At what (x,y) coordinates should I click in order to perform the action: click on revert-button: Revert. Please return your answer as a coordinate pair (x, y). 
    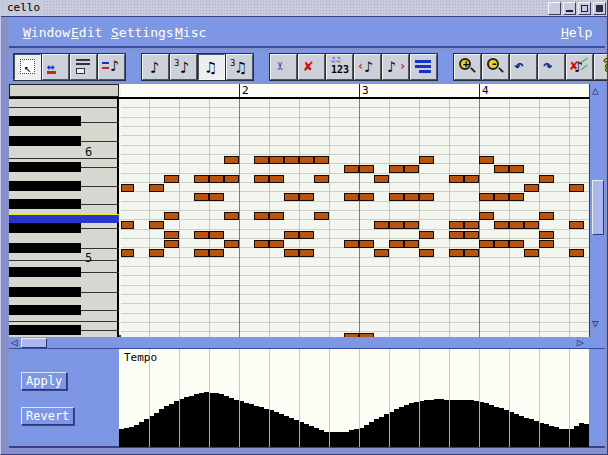
    Looking at the image, I should click on (48, 416).